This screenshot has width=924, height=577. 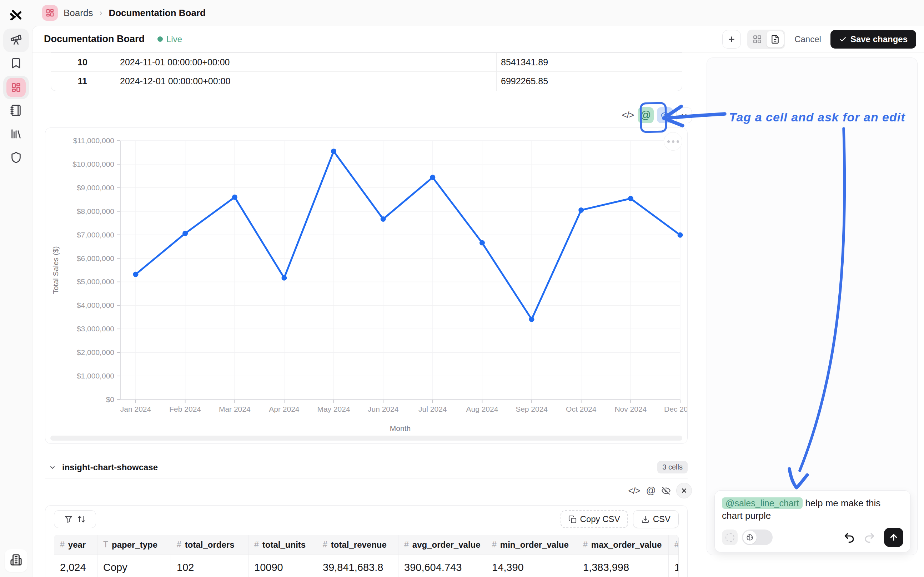 I want to click on svg-text: Feb 2024, so click(x=185, y=409).